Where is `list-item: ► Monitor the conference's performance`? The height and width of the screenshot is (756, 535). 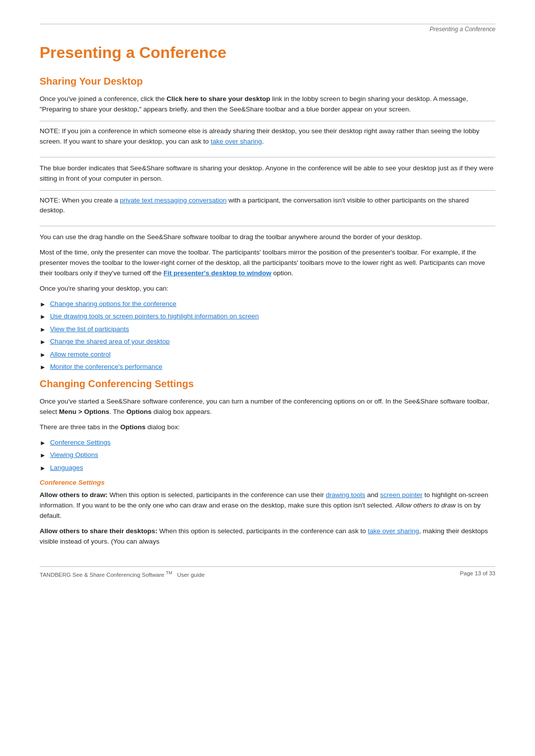 list-item: ► Monitor the conference's performance is located at coordinates (268, 367).